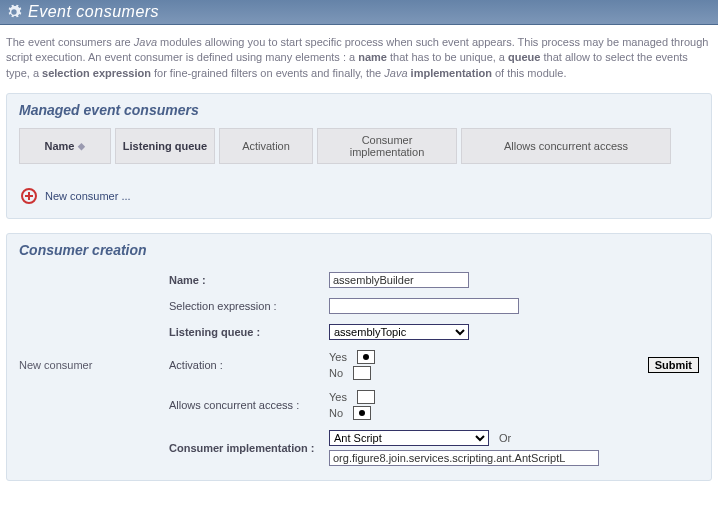 This screenshot has height=514, width=718. Describe the element at coordinates (366, 397) in the screenshot. I see `concurrent-yes-radio` at that location.